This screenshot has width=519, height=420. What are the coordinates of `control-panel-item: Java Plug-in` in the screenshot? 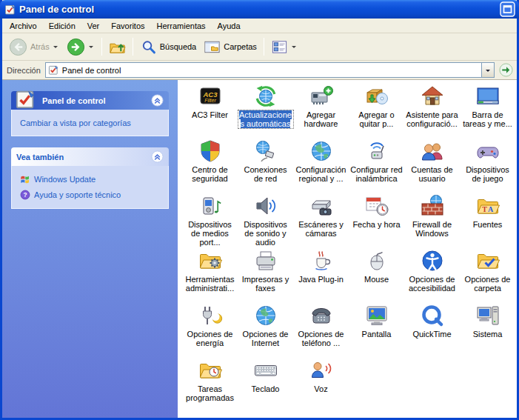 It's located at (321, 275).